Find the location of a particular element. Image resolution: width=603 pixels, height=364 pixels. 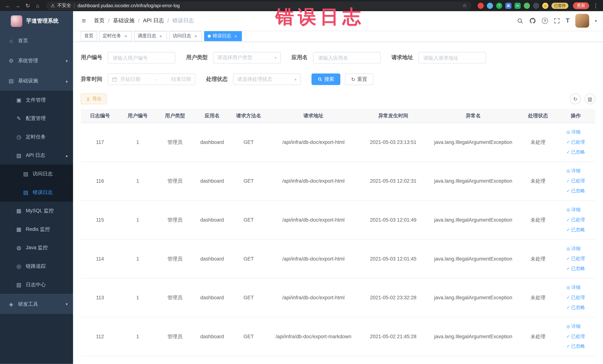

sidebar-item-api-log: ▧ API 日志 ▴ is located at coordinates (36, 155).